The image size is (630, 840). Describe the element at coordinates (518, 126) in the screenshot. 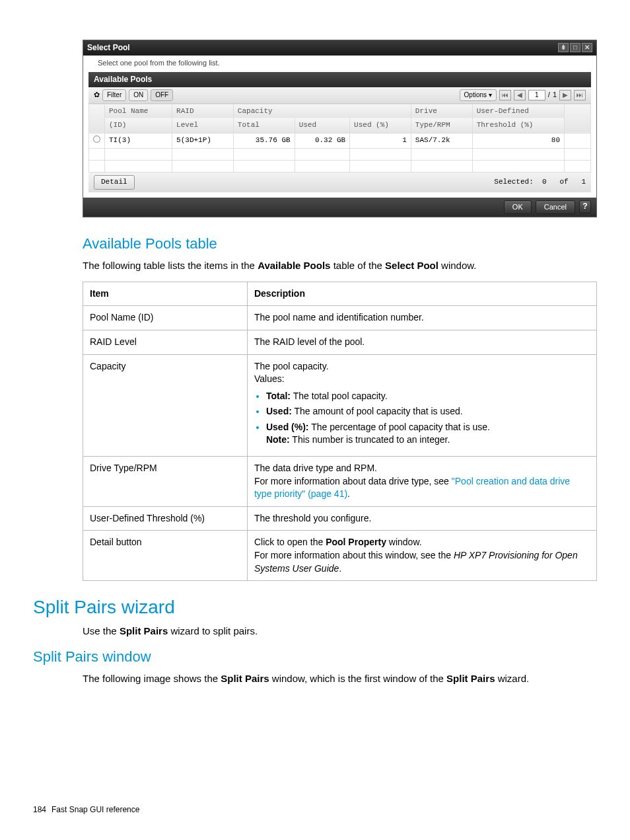

I see `col-udt-thresh: Threshold (%)` at that location.